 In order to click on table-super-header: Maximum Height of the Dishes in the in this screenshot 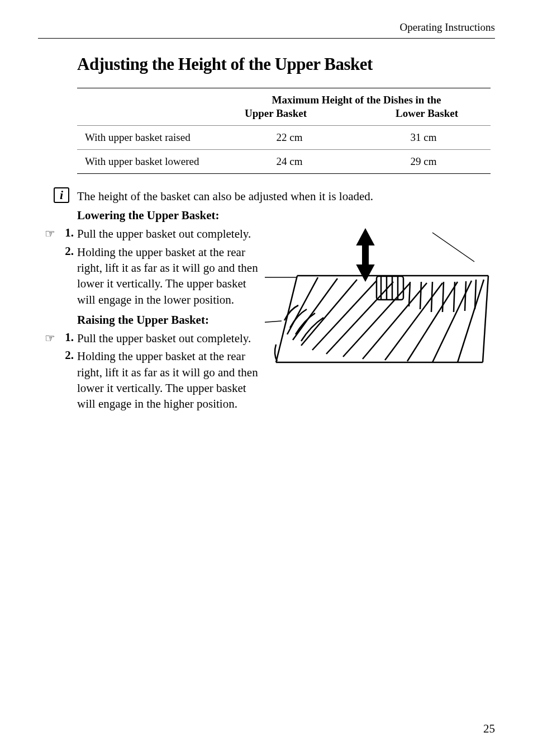, I will do `click(356, 98)`.